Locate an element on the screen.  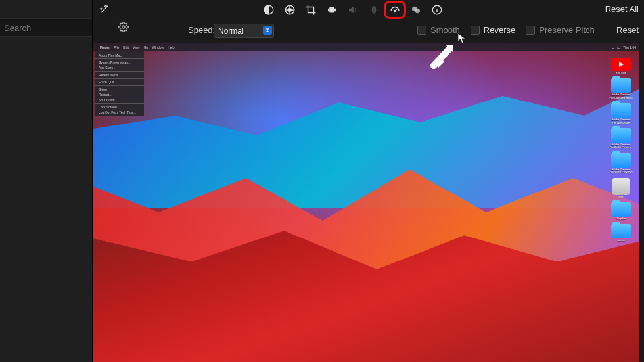
reverse-checkbox: Reverse is located at coordinates (493, 30).